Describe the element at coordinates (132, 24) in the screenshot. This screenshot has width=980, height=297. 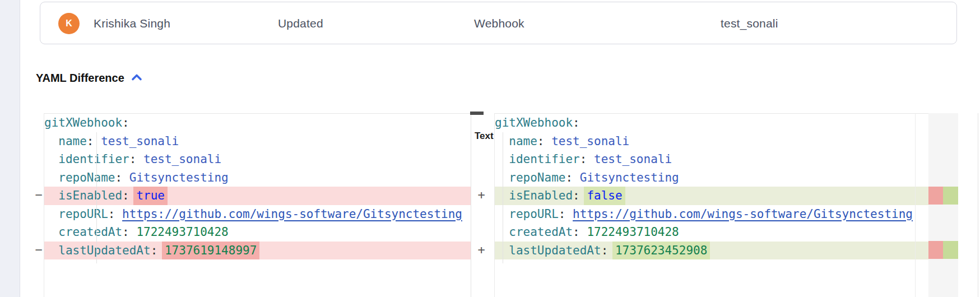
I see `audit-user-name: Krishika Singh` at that location.